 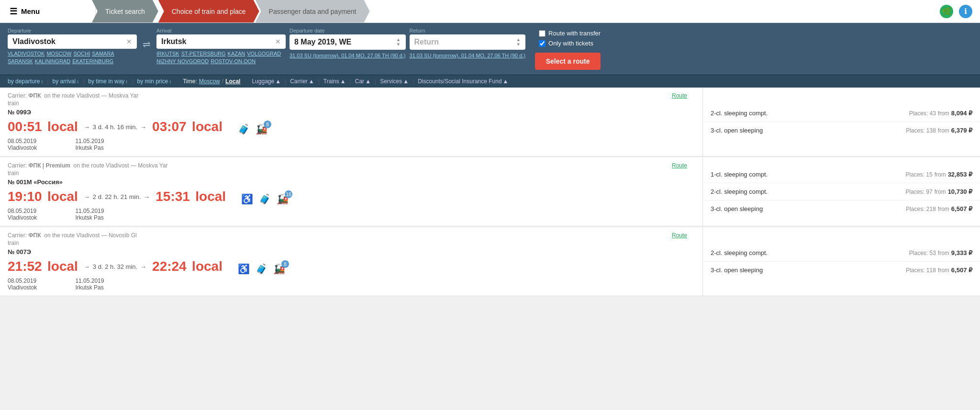 What do you see at coordinates (266, 81) in the screenshot?
I see `luggage-filter: Luggage ▲` at bounding box center [266, 81].